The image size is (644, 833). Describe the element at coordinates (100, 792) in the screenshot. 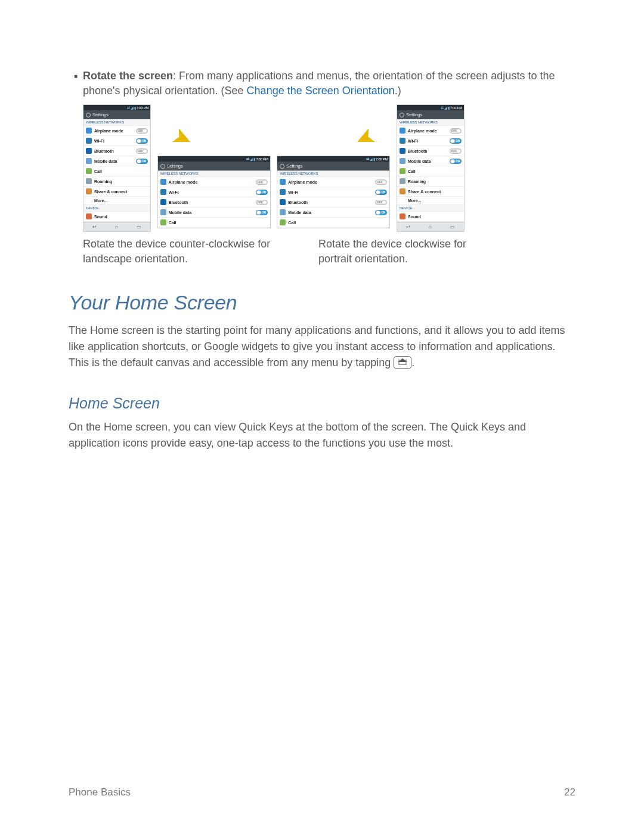

I see `footer-section: Phone Basics` at that location.